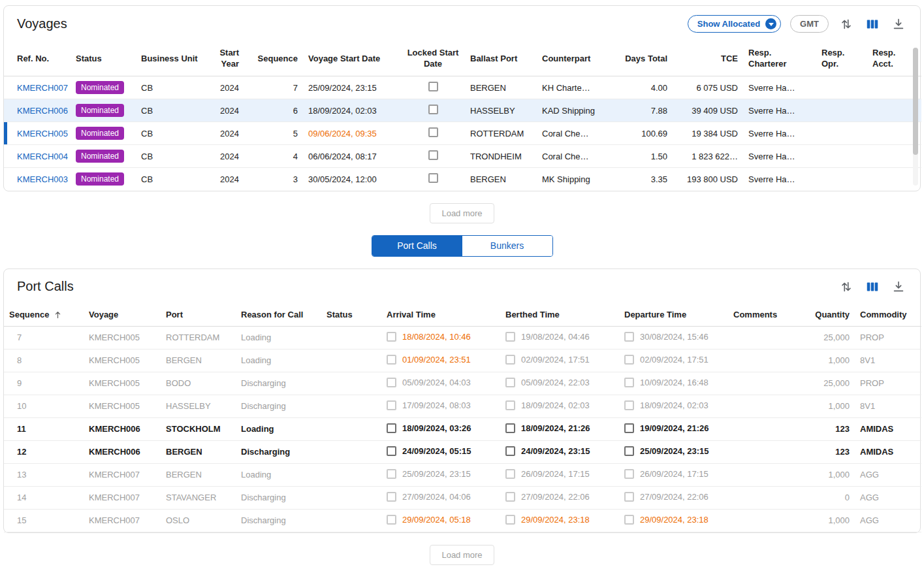  What do you see at coordinates (827, 498) in the screenshot?
I see `quantity-cell: 0` at bounding box center [827, 498].